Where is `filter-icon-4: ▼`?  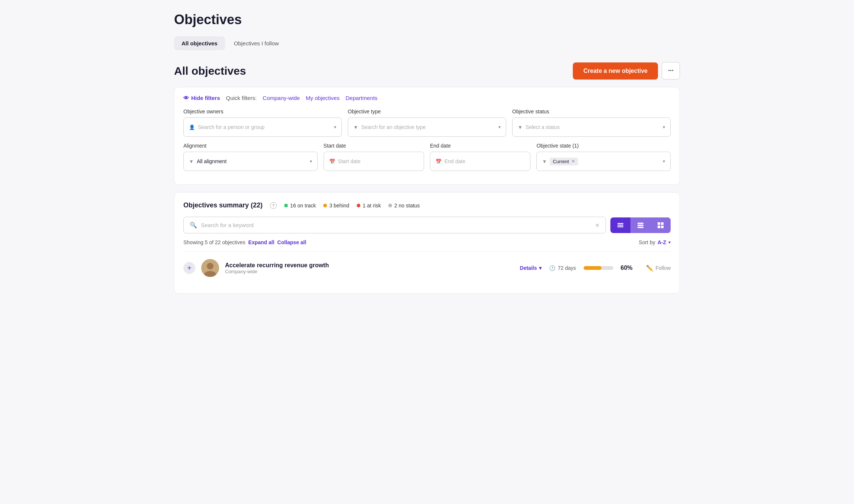 filter-icon-4: ▼ is located at coordinates (545, 161).